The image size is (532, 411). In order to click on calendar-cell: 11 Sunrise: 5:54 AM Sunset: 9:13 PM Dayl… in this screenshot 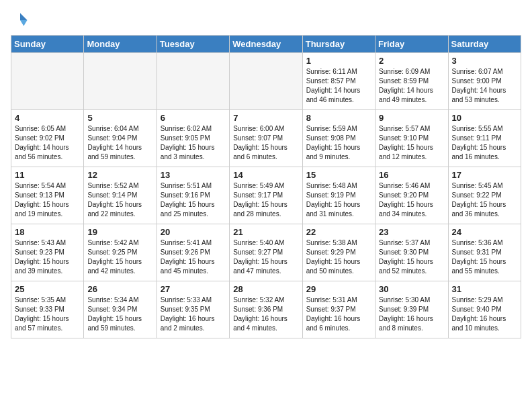, I will do `click(48, 196)`.